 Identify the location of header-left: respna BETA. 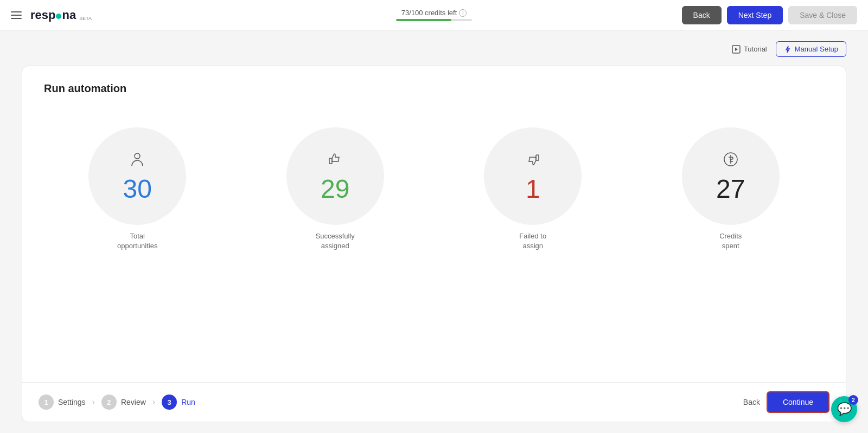
(51, 15).